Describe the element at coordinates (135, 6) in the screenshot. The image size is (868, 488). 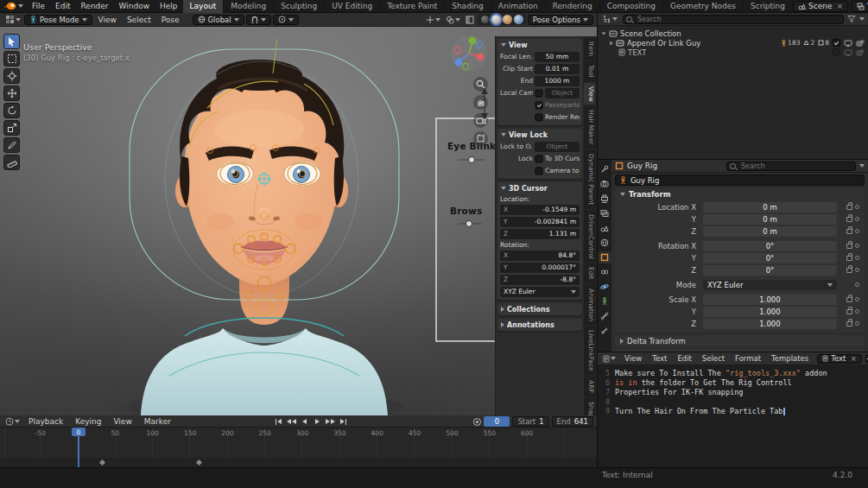
I see `menu-window: Window` at that location.